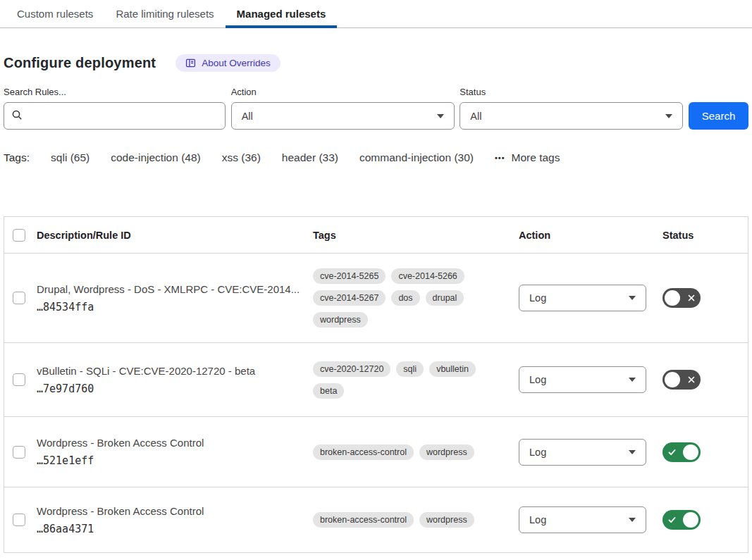 This screenshot has height=560, width=752. What do you see at coordinates (19, 235) in the screenshot?
I see `select-all-checkbox` at bounding box center [19, 235].